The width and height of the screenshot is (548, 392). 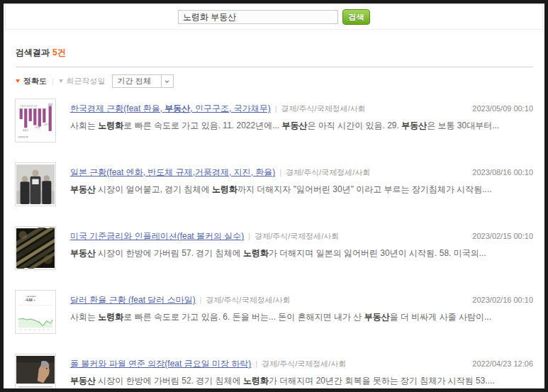 I want to click on result-content: 달러 환율 근황 (feat 달러 스마일)|경제/주식/국제정세/사회 202…, so click(x=302, y=312).